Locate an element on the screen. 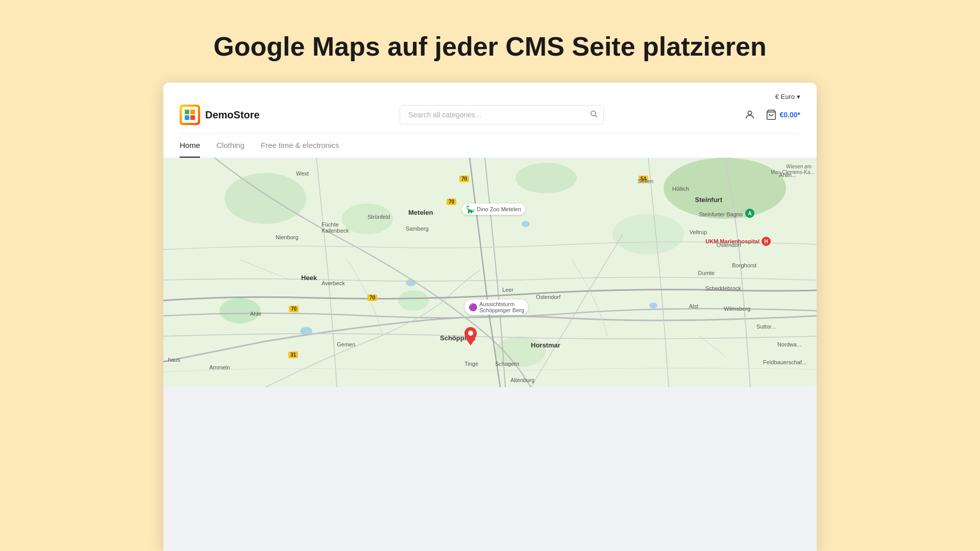 The image size is (980, 551). map-label-ammeln: Ammeln is located at coordinates (219, 367).